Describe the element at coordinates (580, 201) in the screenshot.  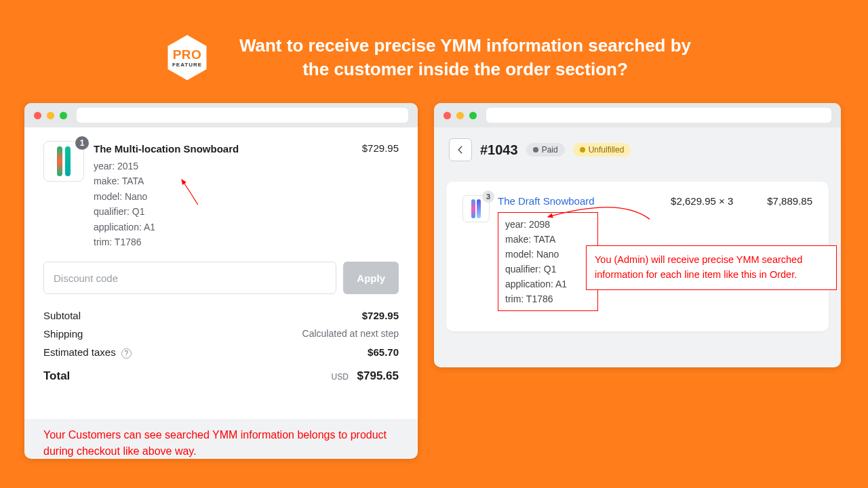
I see `order-product-link: The Draft Snowboard` at that location.